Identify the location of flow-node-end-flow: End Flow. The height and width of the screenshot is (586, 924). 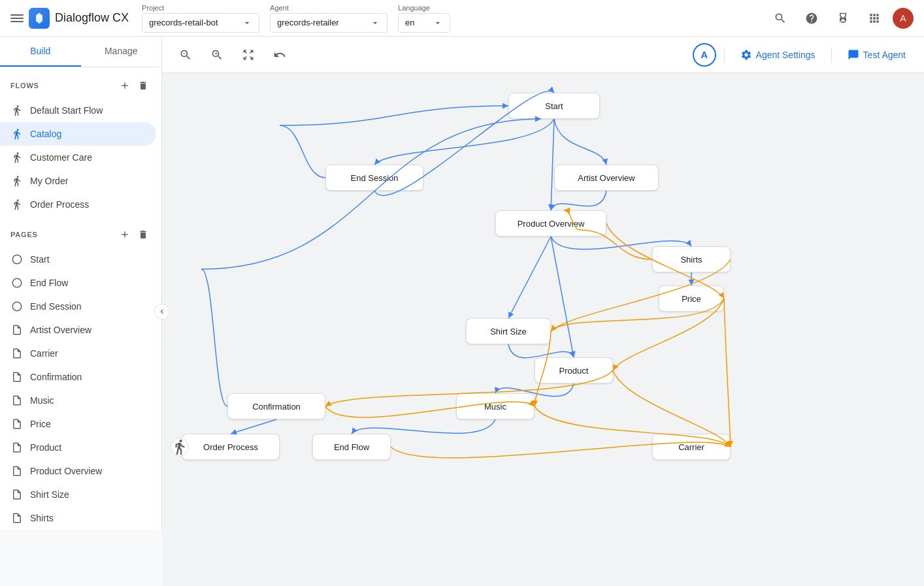
(352, 447).